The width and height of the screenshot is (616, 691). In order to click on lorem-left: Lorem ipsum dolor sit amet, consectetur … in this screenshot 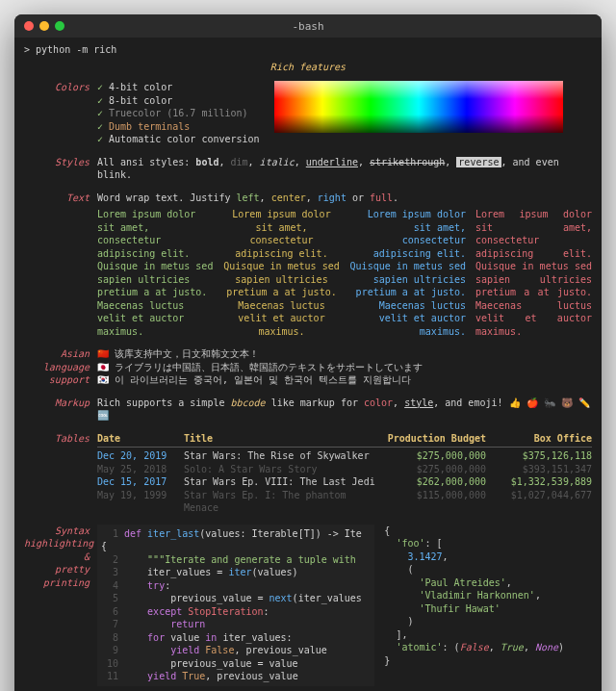, I will do `click(156, 273)`.